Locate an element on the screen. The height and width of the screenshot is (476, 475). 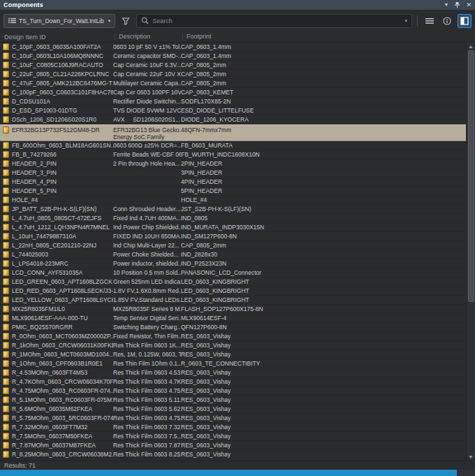
search-history-chevron-icon: ▾ is located at coordinates (406, 21).